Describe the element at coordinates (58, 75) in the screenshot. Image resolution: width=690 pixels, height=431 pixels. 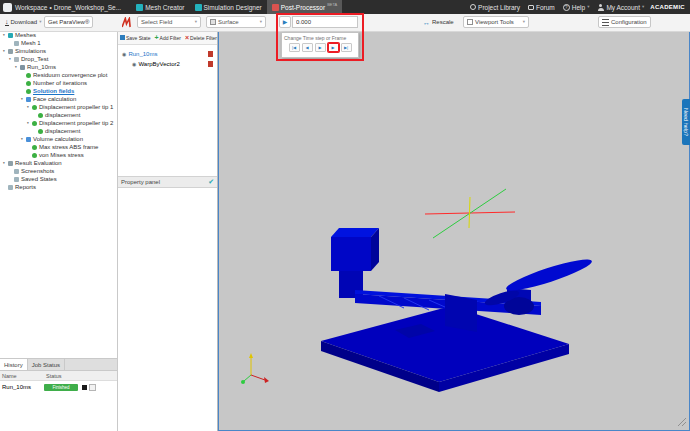
I see `tree-item-residuum-convergence-plot: Residuum convergence plot` at that location.